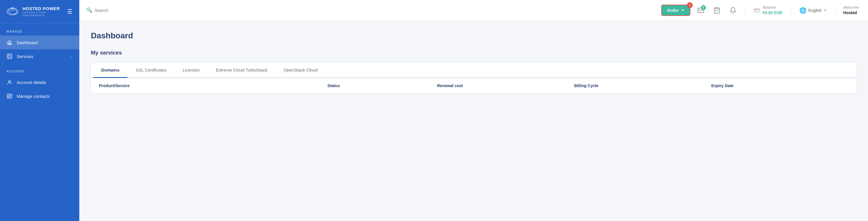 The height and width of the screenshot is (221, 868). What do you see at coordinates (40, 29) in the screenshot?
I see `sidebar-section-manage: MANAGE` at bounding box center [40, 29].